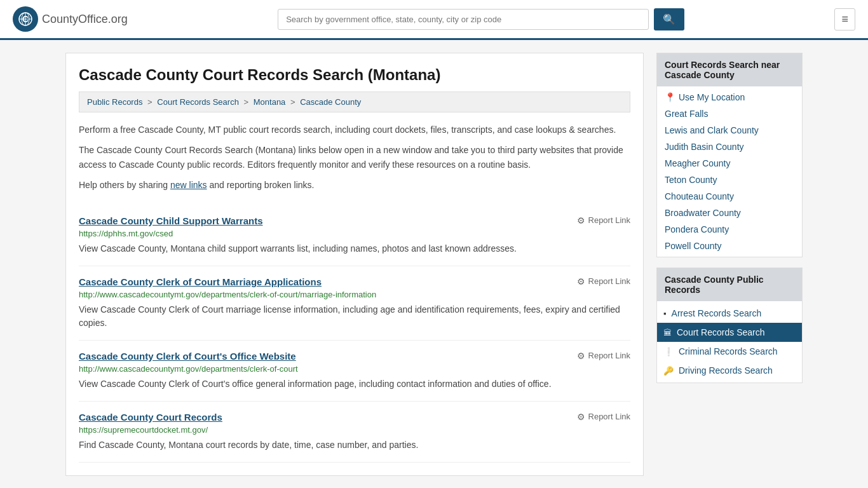  I want to click on nearby-link-5: Chouteau County, so click(699, 196).